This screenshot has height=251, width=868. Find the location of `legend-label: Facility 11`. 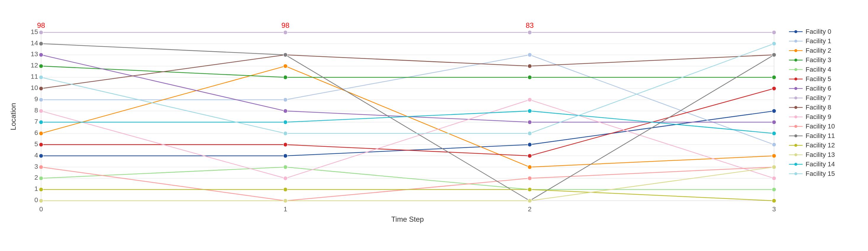

legend-label: Facility 11 is located at coordinates (820, 136).